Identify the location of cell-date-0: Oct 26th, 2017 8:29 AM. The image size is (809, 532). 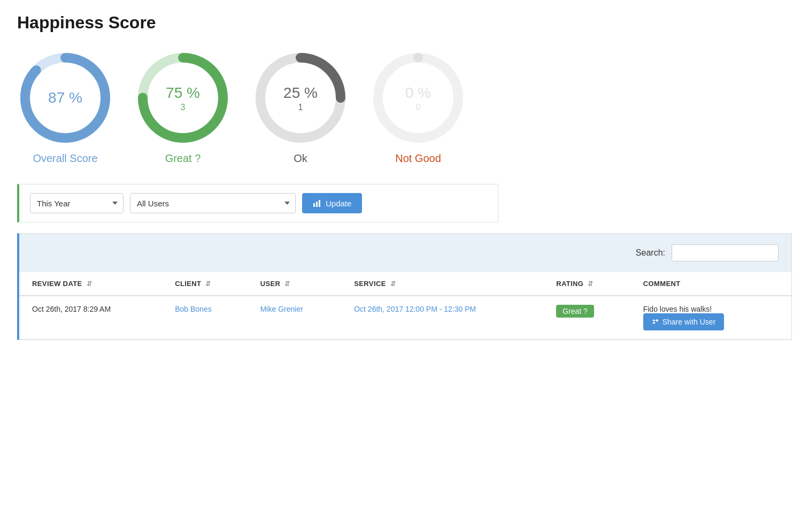
(91, 318).